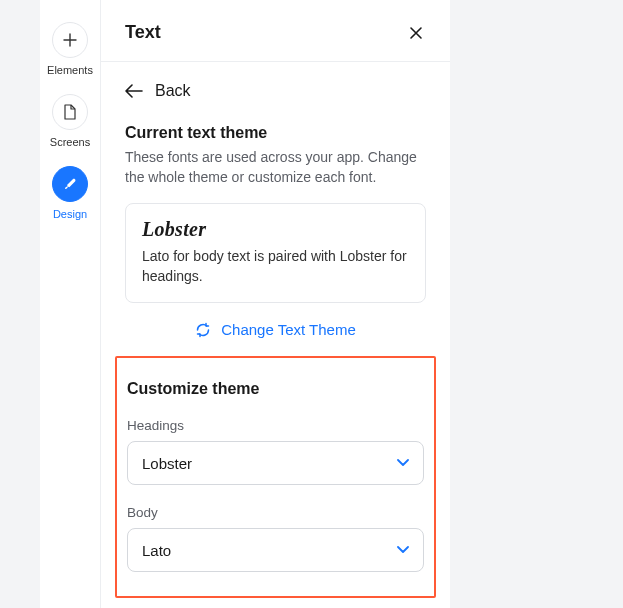 Image resolution: width=623 pixels, height=608 pixels. Describe the element at coordinates (276, 230) in the screenshot. I see `theme-name: Lobster` at that location.